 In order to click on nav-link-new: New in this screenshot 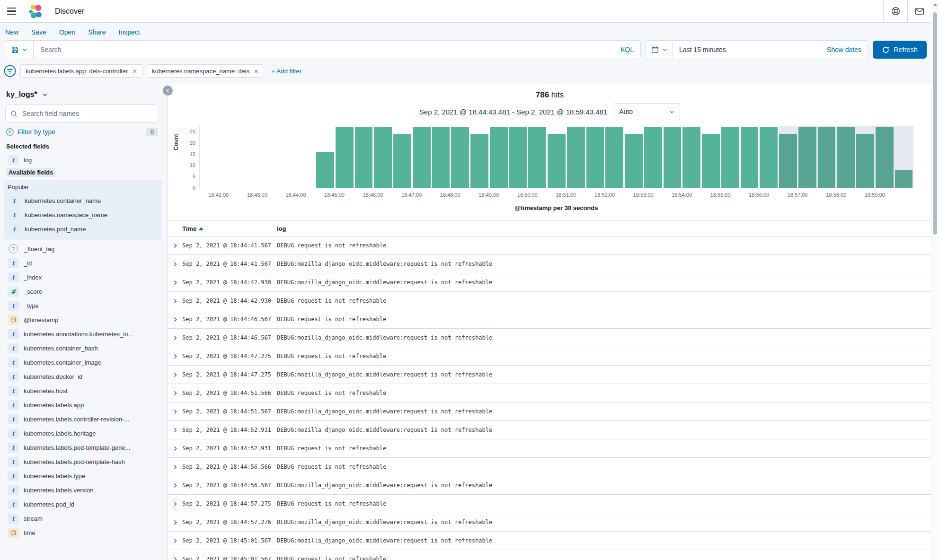, I will do `click(12, 32)`.